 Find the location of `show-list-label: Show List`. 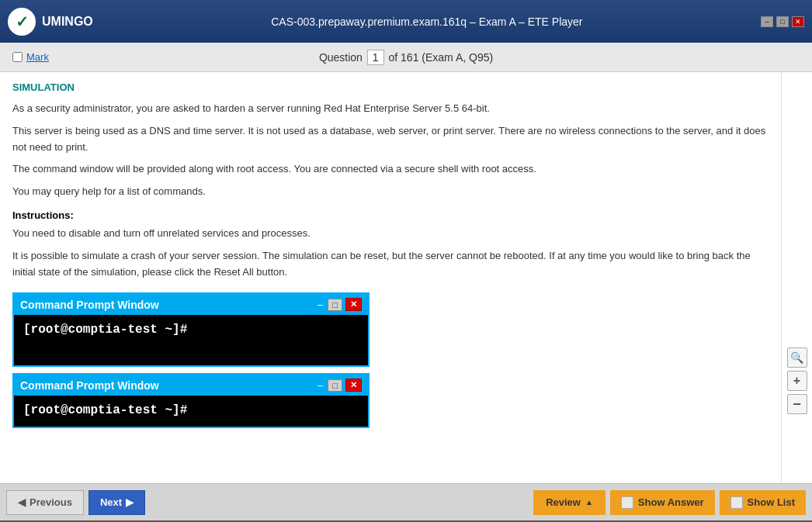

show-list-label: Show List is located at coordinates (772, 503).